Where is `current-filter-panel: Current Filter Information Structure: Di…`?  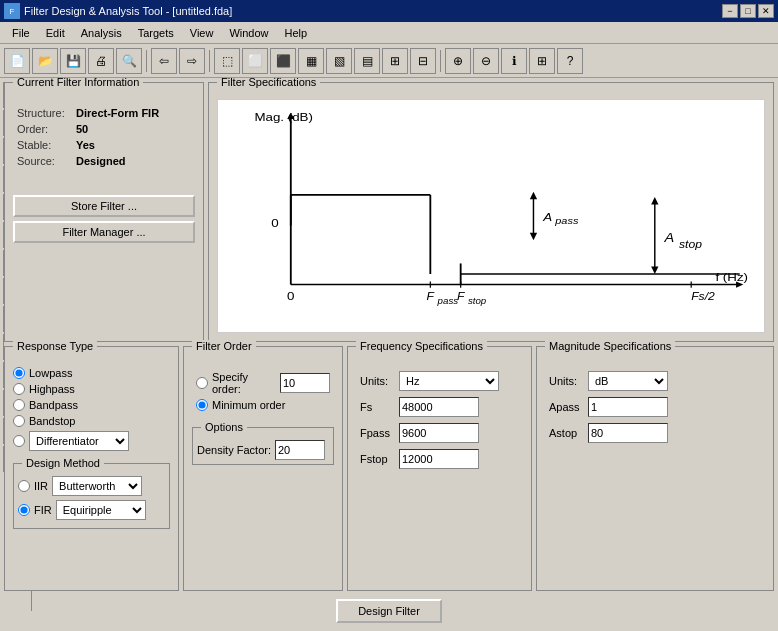 current-filter-panel: Current Filter Information Structure: Di… is located at coordinates (104, 212).